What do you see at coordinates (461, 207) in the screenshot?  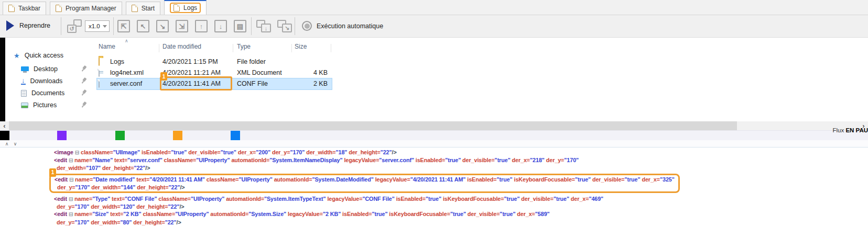 I see `code-line: der_y="170" der_width="120" der_height="…` at bounding box center [461, 207].